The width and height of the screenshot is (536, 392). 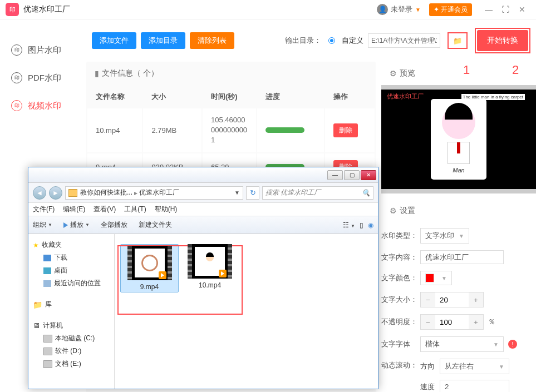 What do you see at coordinates (12, 9) in the screenshot?
I see `app-logo-icon: 印` at bounding box center [12, 9].